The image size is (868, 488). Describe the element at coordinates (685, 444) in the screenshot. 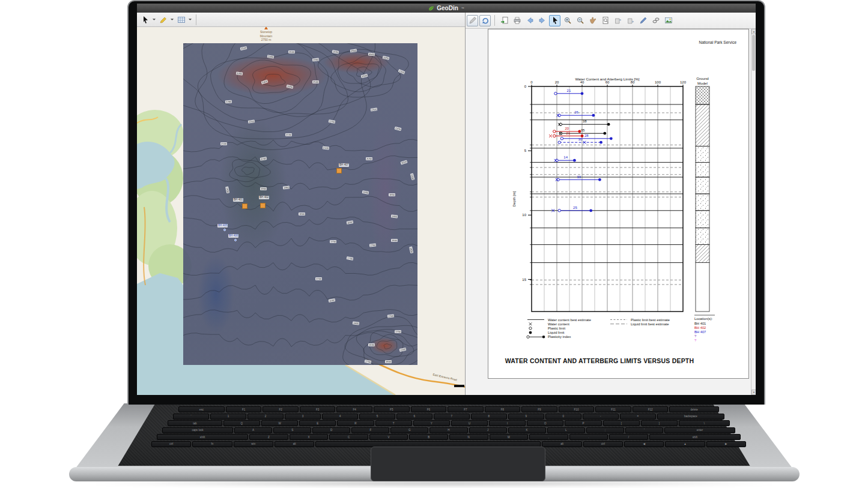

I see `key--: ▲` at that location.